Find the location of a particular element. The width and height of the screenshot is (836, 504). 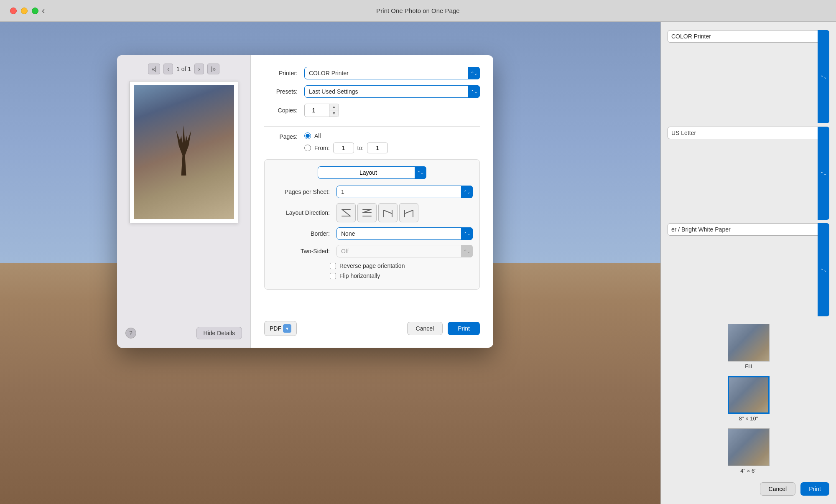

pages-per-sheet-row: Pages per Sheet: 1 is located at coordinates (372, 192).